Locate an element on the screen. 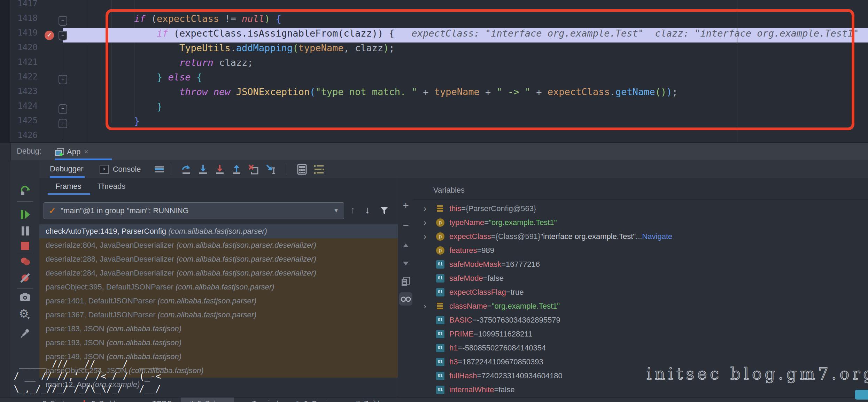  variable-name: h3 is located at coordinates (454, 362).